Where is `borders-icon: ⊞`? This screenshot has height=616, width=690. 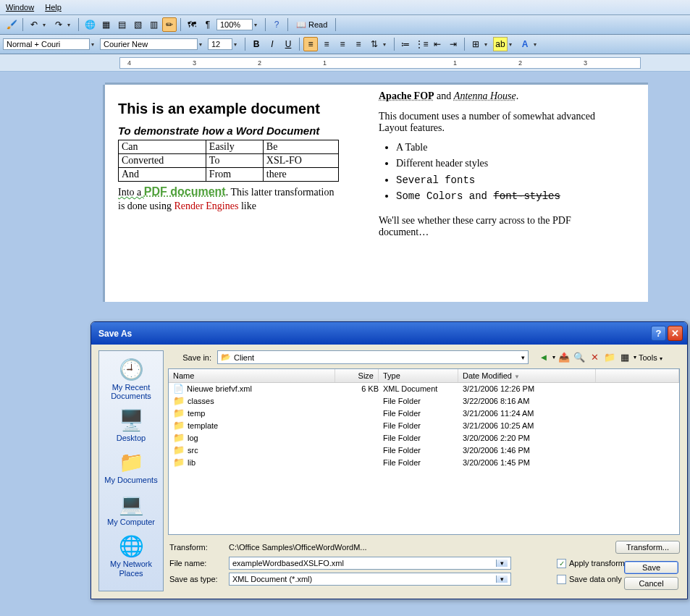 borders-icon: ⊞ is located at coordinates (476, 44).